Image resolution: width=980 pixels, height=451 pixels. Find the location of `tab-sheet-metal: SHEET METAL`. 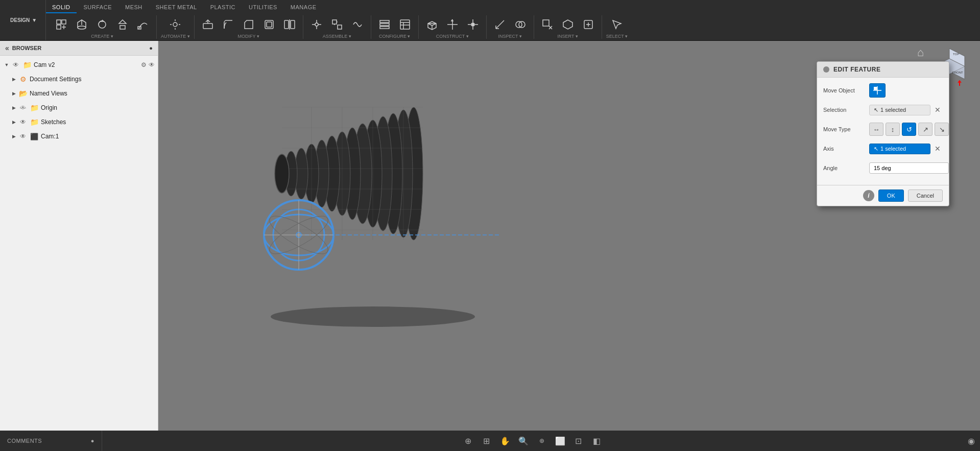

tab-sheet-metal: SHEET METAL is located at coordinates (177, 8).